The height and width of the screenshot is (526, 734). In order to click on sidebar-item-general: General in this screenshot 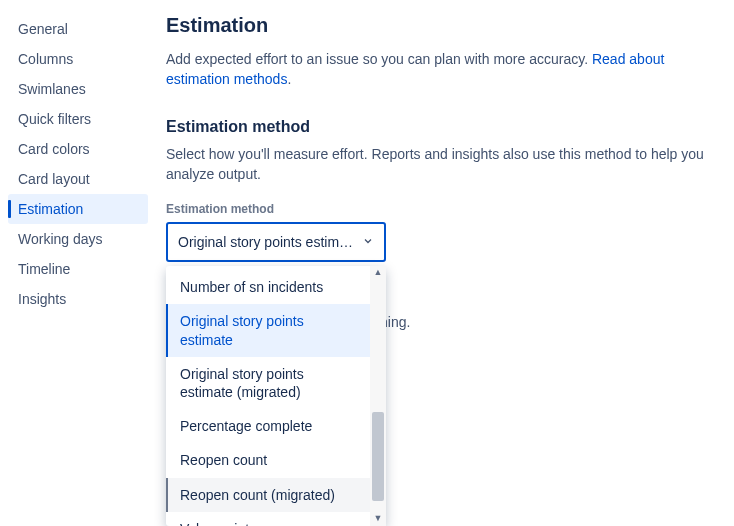, I will do `click(78, 29)`.